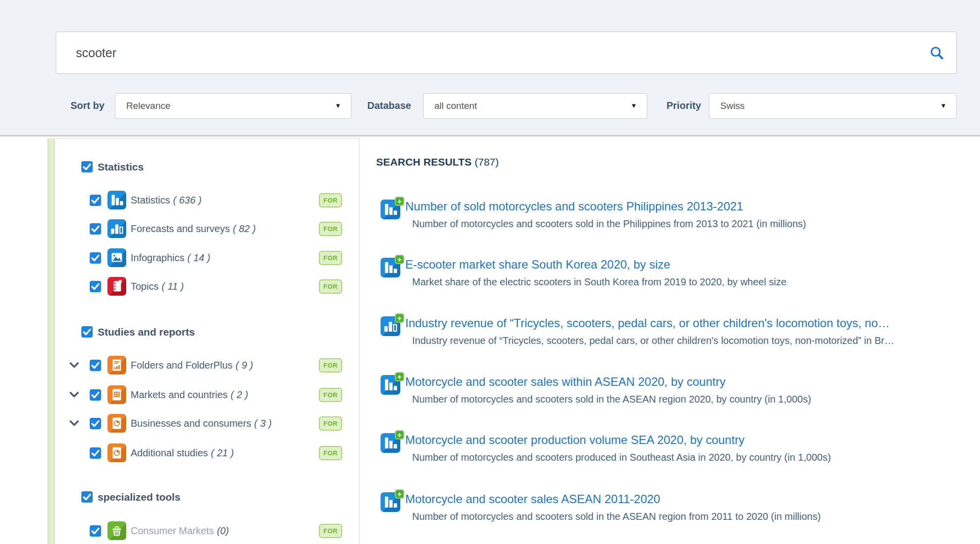 The width and height of the screenshot is (980, 544). I want to click on database-dropdown: all content ▼, so click(535, 106).